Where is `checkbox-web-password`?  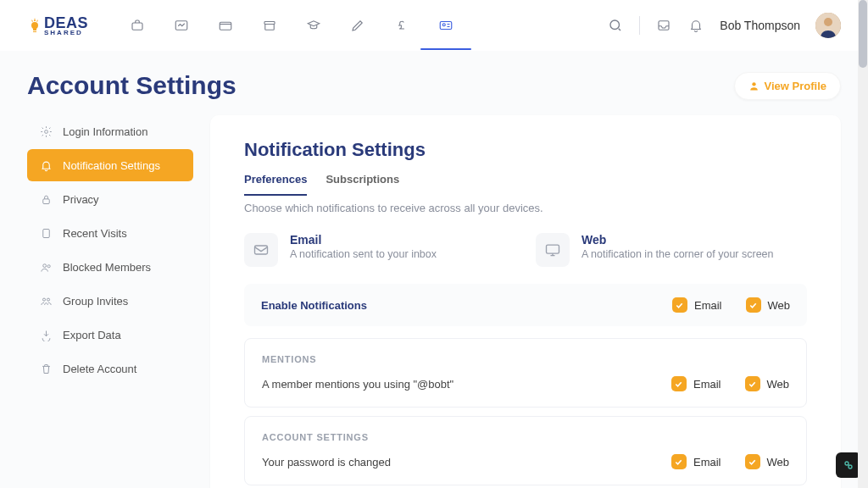 checkbox-web-password is located at coordinates (753, 462).